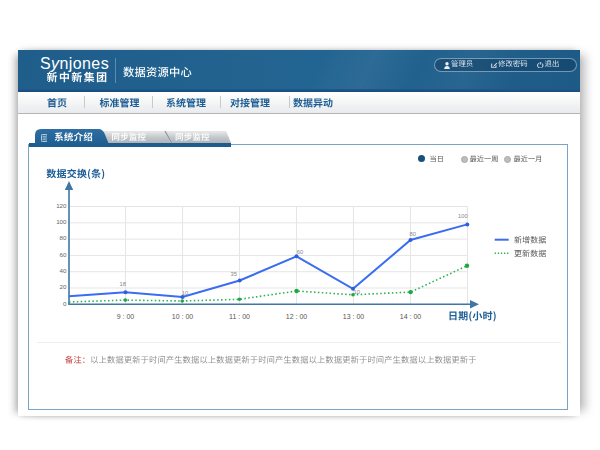 The width and height of the screenshot is (600, 450). Describe the element at coordinates (411, 316) in the screenshot. I see `svg-text: 14 : 00` at that location.